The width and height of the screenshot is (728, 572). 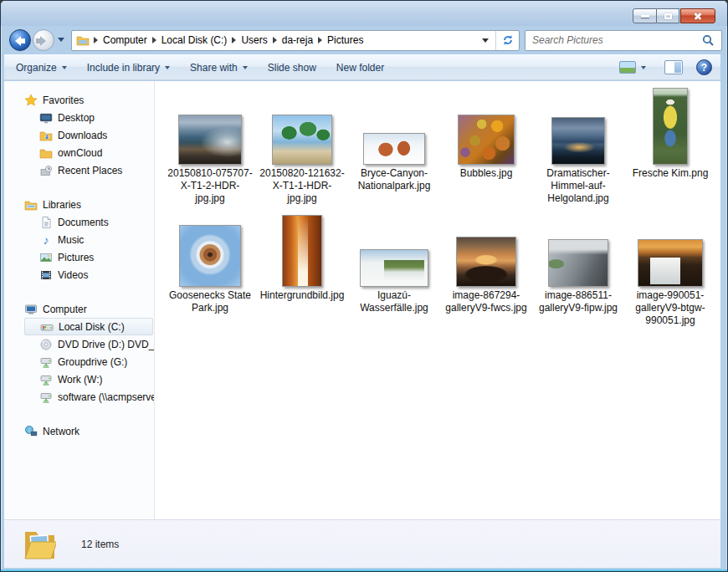 I want to click on breadcrumb-users: Users, so click(x=254, y=40).